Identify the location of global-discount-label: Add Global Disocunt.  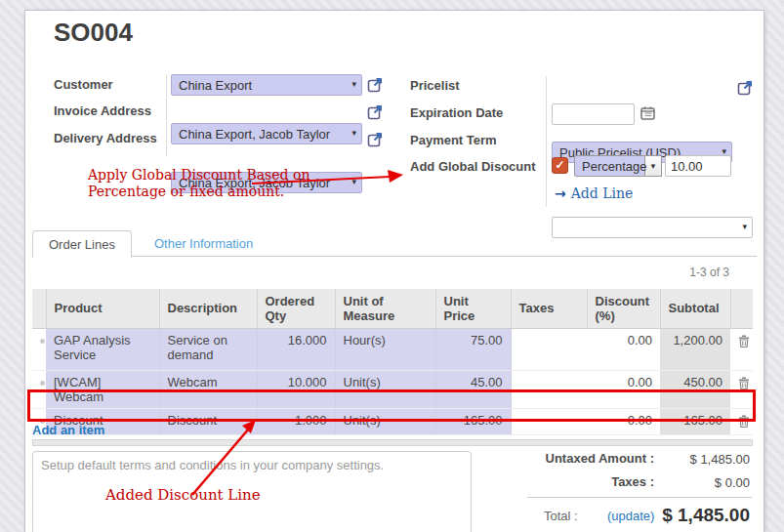
(473, 166).